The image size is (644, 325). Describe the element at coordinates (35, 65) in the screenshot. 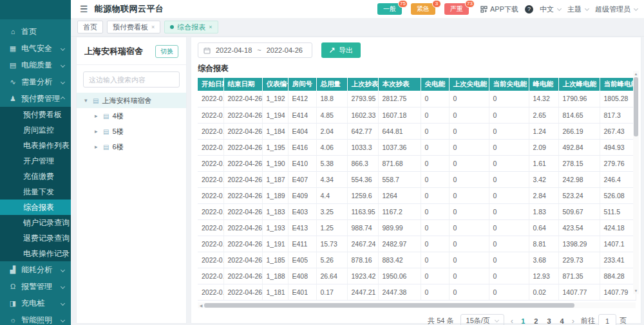

I see `sidebar-item-power-quality: ▤电能质量` at that location.